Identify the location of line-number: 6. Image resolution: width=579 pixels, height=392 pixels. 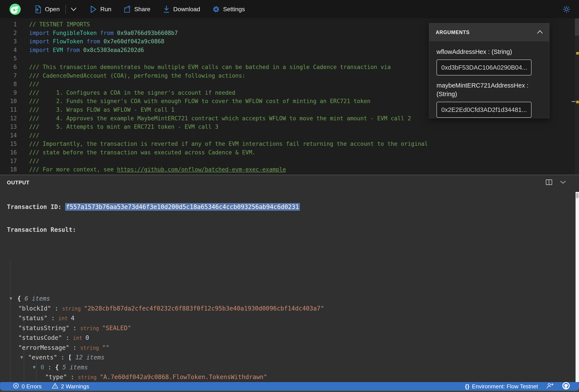
(8, 67).